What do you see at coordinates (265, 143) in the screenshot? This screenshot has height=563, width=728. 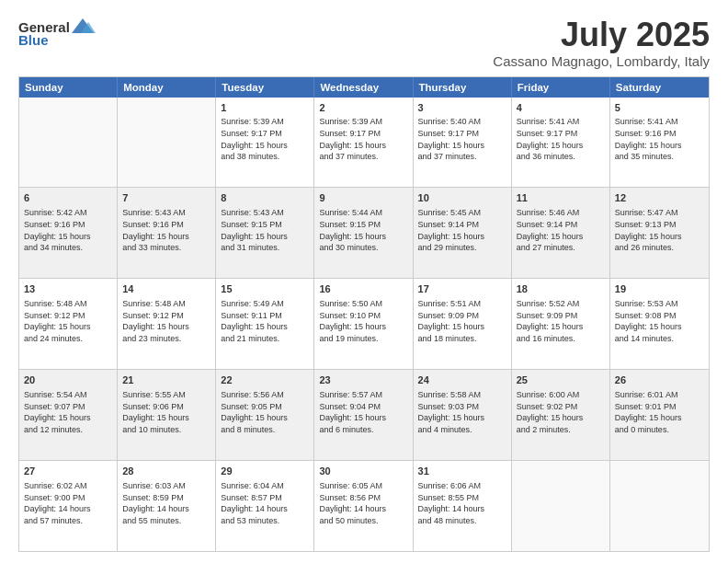 I see `cal-cell-0-2: 1Sunrise: 5:39 AM Sunset: 9:17 PM Daylig…` at bounding box center [265, 143].